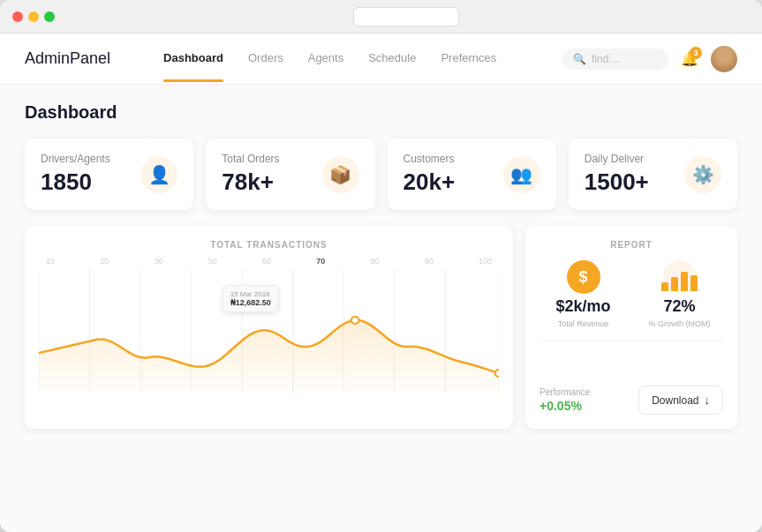  What do you see at coordinates (724, 59) in the screenshot?
I see `user-avatar` at bounding box center [724, 59].